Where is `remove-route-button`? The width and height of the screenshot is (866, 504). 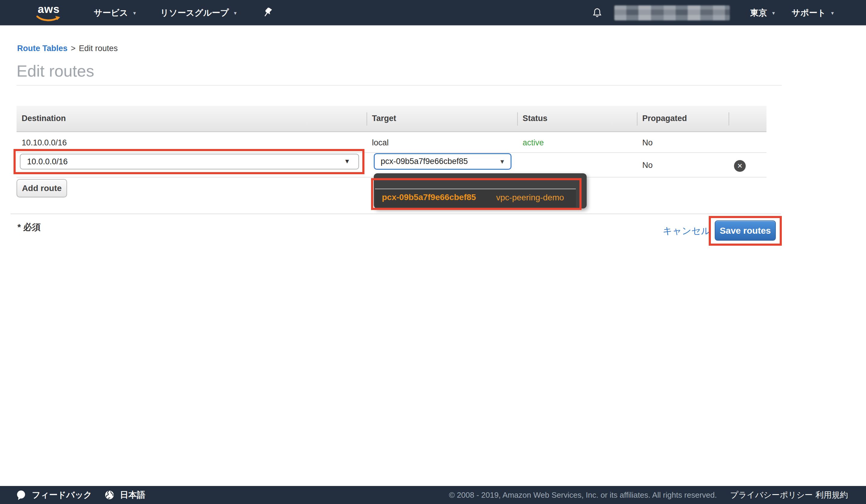 remove-route-button is located at coordinates (740, 166).